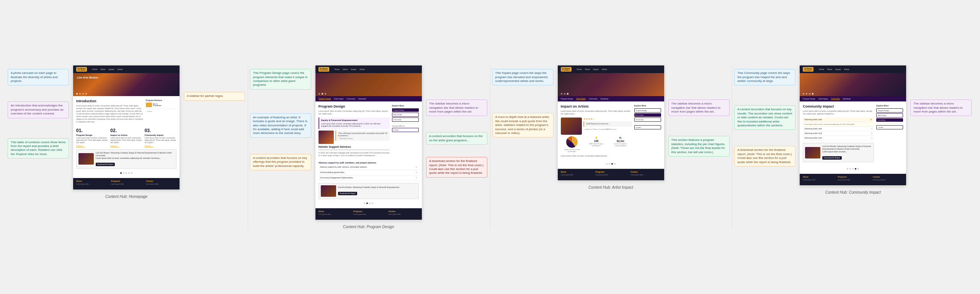 Image resolution: width=980 pixels, height=294 pixels. Describe the element at coordinates (611, 99) in the screenshot. I see `sub-nav-ai: Program Design Artist Impact Community D…` at that location.